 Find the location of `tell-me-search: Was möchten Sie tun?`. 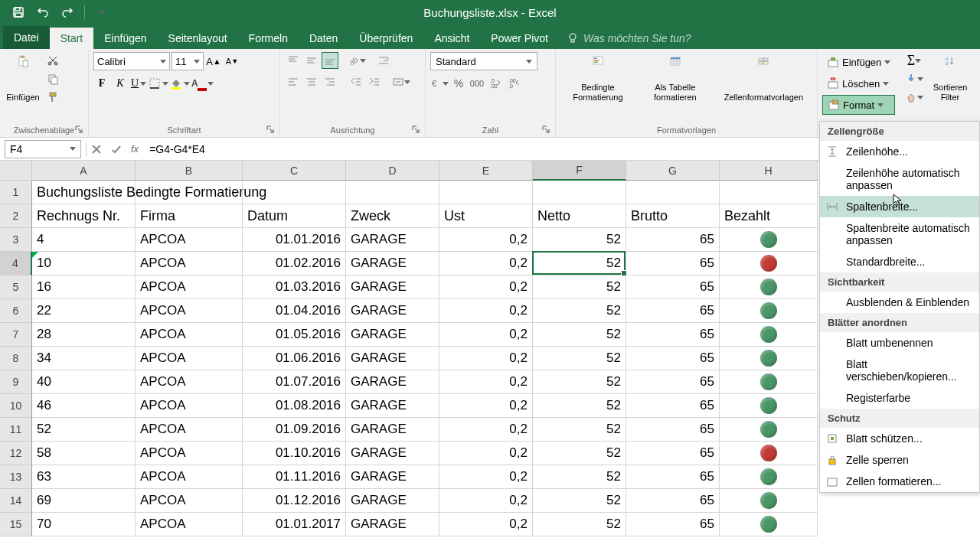

tell-me-search: Was möchten Sie tun? is located at coordinates (629, 38).